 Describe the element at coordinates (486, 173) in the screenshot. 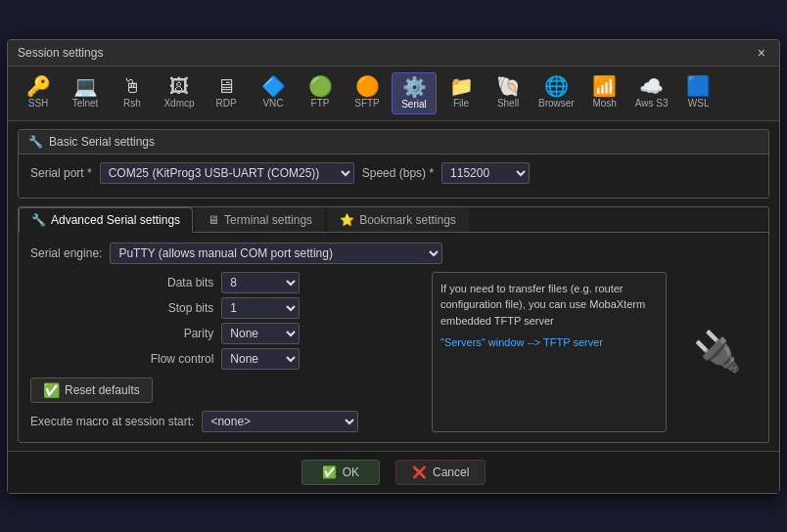

I see `speed-select: 115200 9600 38400 57600` at that location.